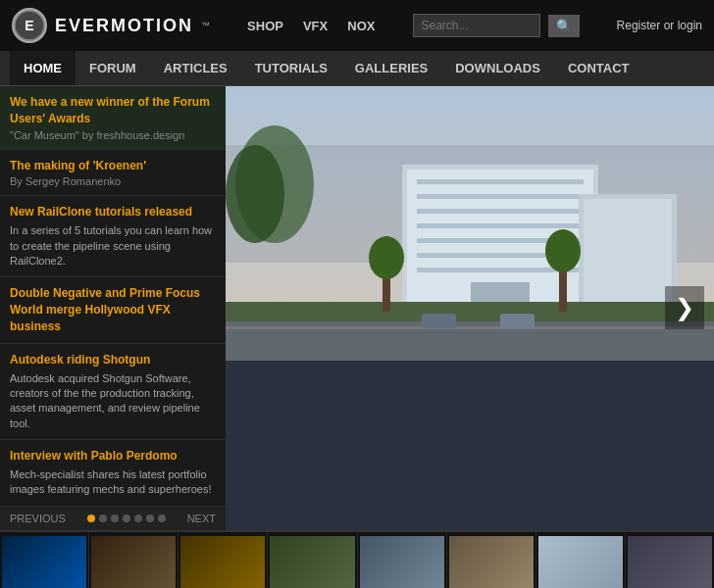 This screenshot has height=588, width=714. Describe the element at coordinates (206, 25) in the screenshot. I see `brand-tm: ™` at that location.